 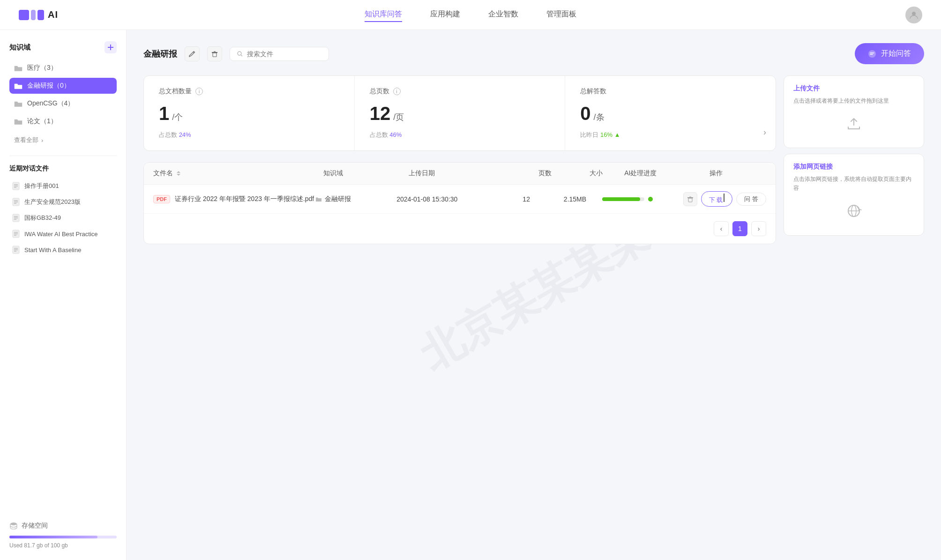 What do you see at coordinates (451, 199) in the screenshot?
I see `td-date: 2024-01-08 15:30:30` at bounding box center [451, 199].